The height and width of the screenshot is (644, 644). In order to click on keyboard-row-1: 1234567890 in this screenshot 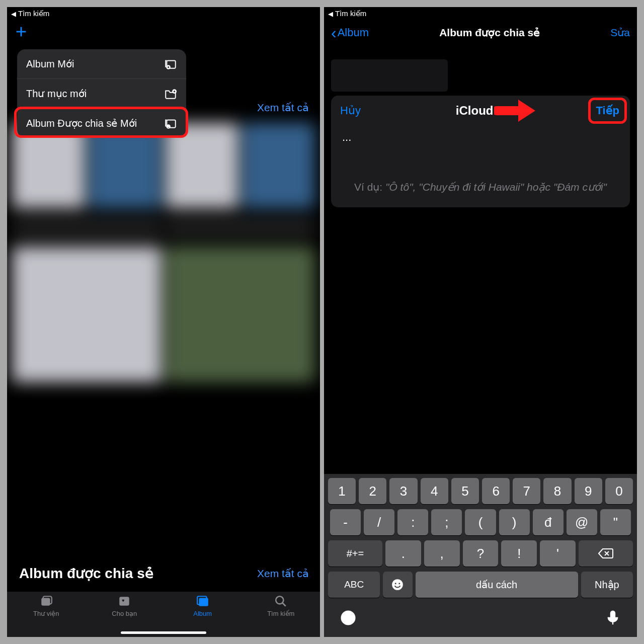, I will do `click(480, 491)`.